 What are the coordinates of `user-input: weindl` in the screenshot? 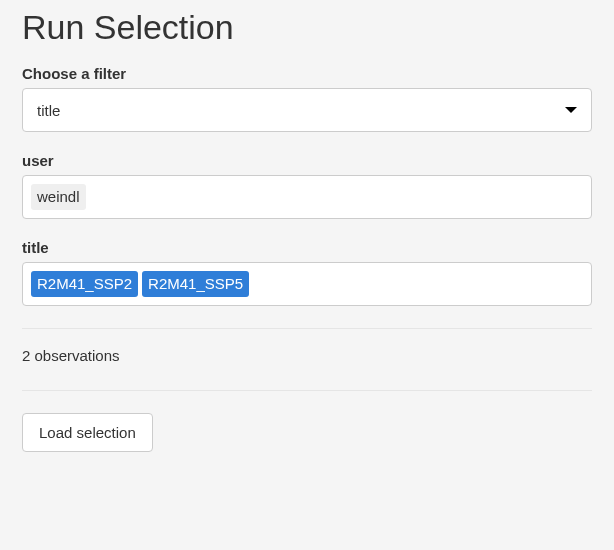 It's located at (307, 197).